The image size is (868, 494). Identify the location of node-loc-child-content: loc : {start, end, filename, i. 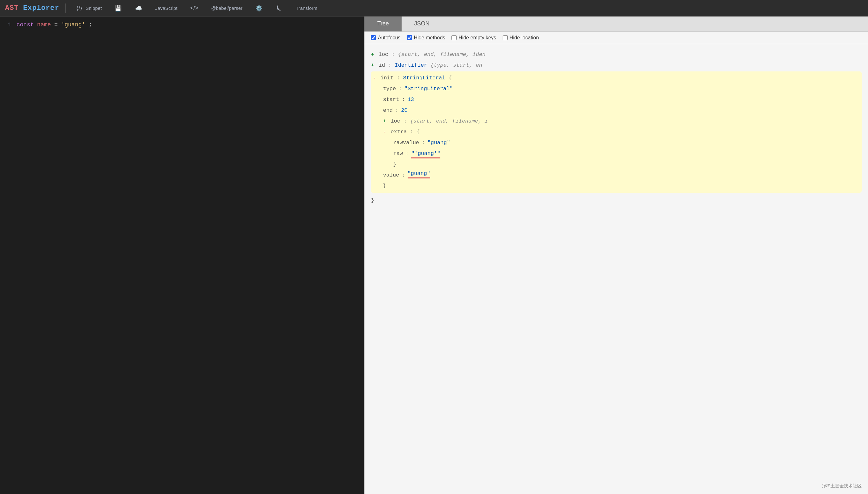
(439, 121).